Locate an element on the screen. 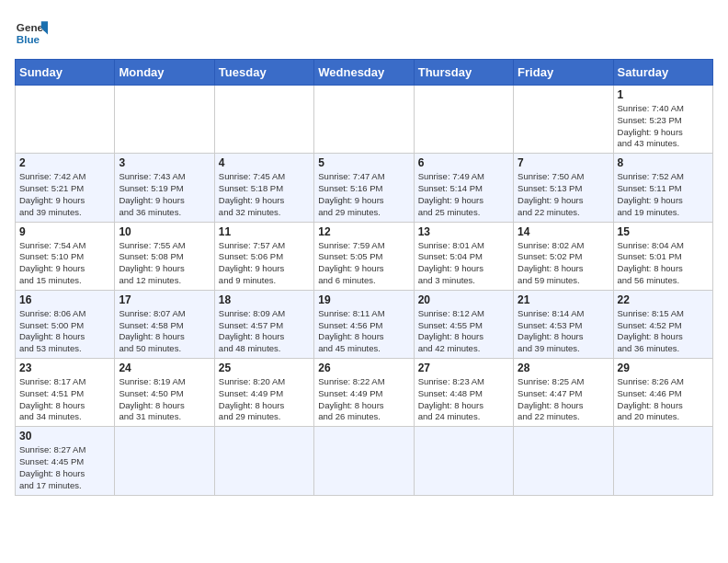  calendar-cell: 30Sunrise: 8:27 AM Sunset: 4:45 PM Dayli… is located at coordinates (65, 461).